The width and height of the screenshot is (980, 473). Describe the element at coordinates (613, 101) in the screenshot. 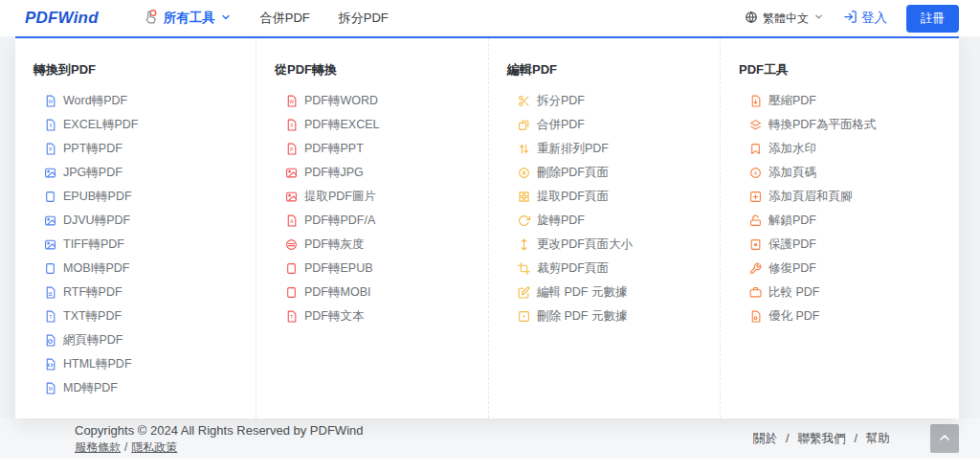

I see `menu-item: 拆分PDF` at that location.